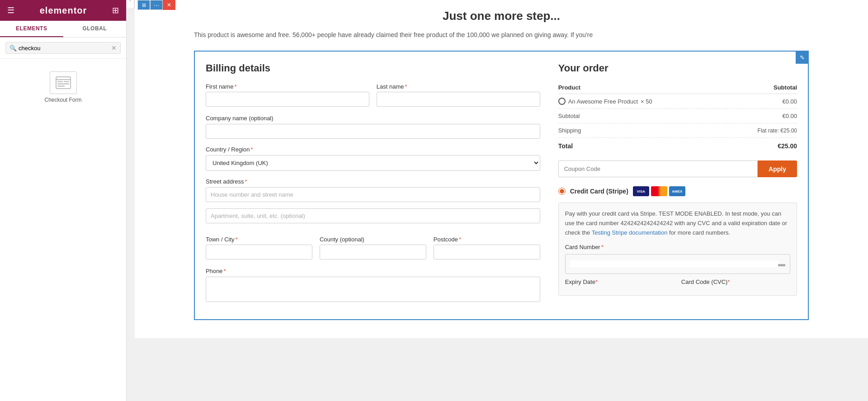  What do you see at coordinates (259, 240) in the screenshot?
I see `city-label: Town / City*` at bounding box center [259, 240].